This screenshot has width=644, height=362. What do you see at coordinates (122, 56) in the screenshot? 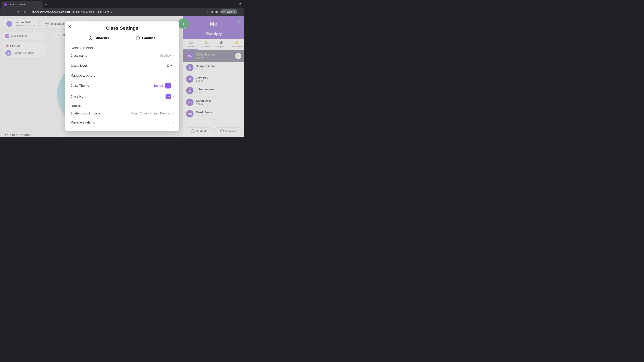
I see `setting-class-name: Class name Moodjoy ›` at bounding box center [122, 56].